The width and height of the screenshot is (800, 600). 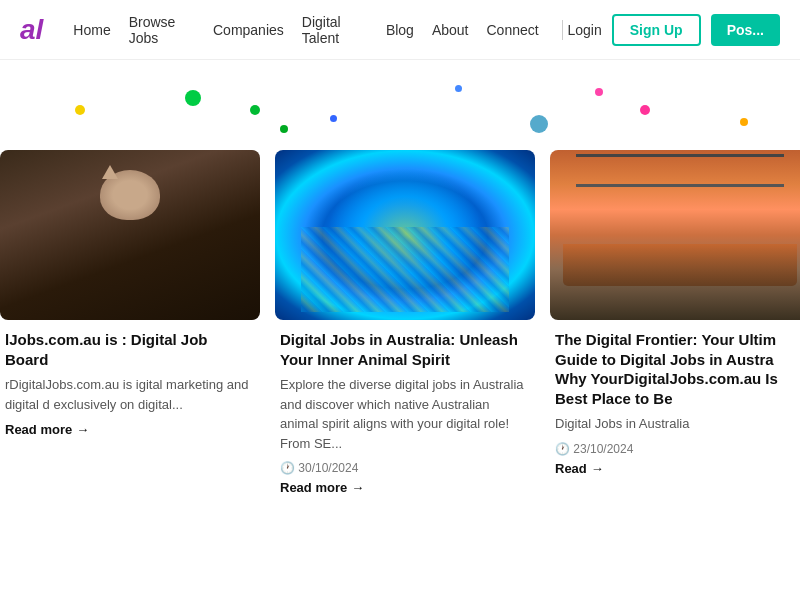 I want to click on card-title: lJobs.com.au is : Digital Job Board, so click(x=130, y=350).